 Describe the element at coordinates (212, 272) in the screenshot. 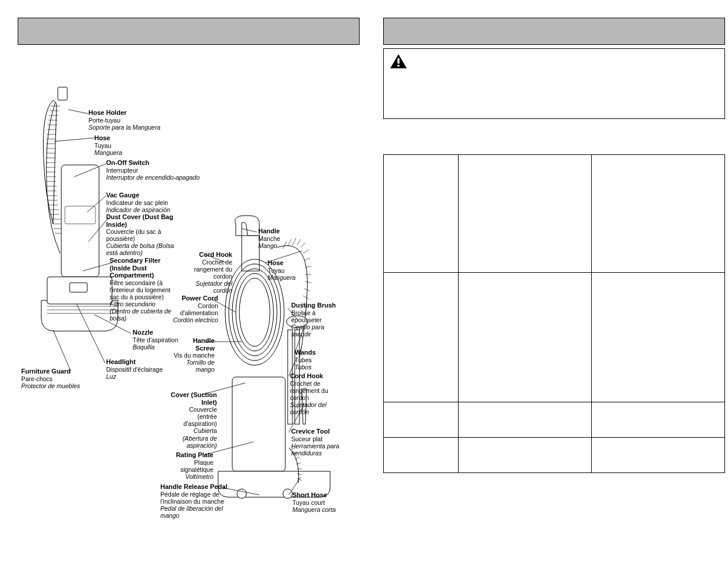

I see `label-cord-hook: Cord Hook Crochet de rangement du cordon…` at that location.